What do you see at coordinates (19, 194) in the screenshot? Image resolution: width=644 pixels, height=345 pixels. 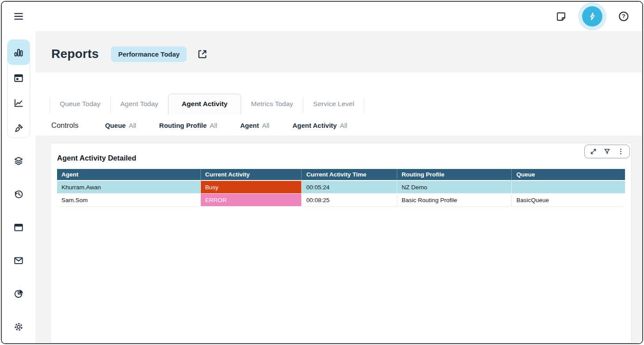 I see `history-icon` at bounding box center [19, 194].